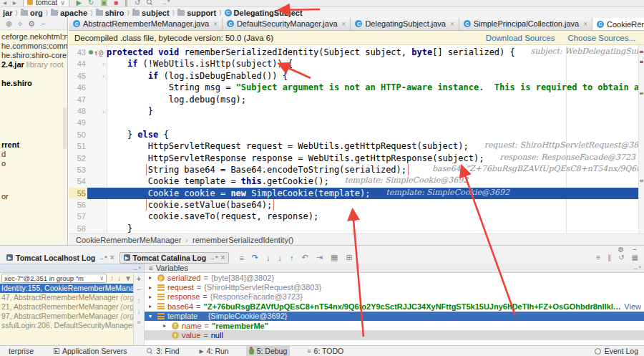 The height and width of the screenshot is (356, 644). What do you see at coordinates (78, 181) in the screenshot?
I see `line-number: 54` at bounding box center [78, 181].